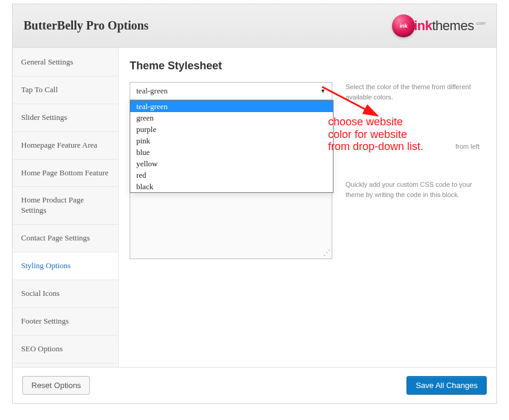  I want to click on logo-suffix: .com, so click(480, 23).